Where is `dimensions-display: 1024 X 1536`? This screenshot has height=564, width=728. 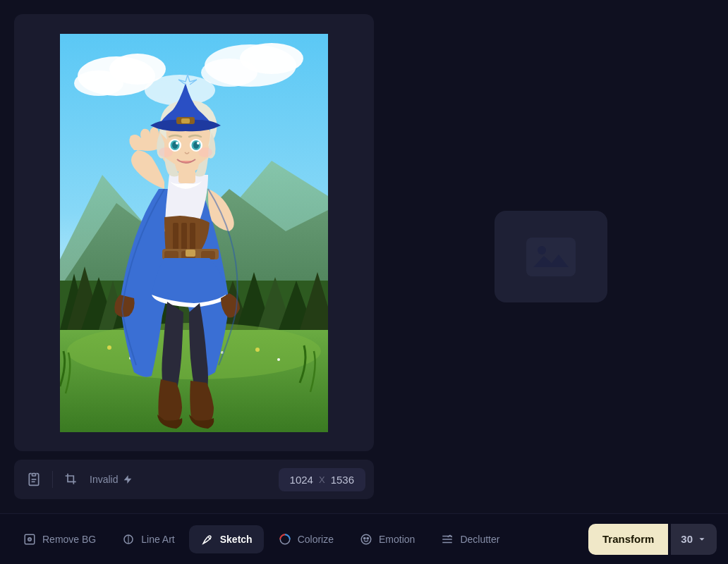
dimensions-display: 1024 X 1536 is located at coordinates (322, 479).